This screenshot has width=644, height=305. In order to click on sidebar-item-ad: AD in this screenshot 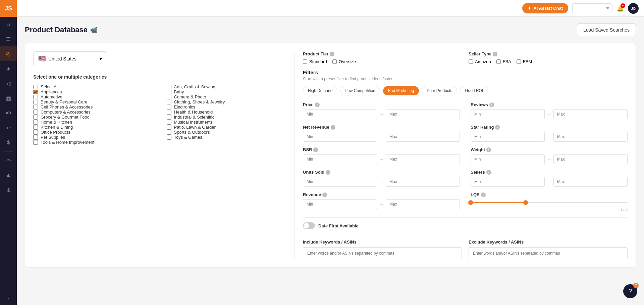, I will do `click(8, 113)`.